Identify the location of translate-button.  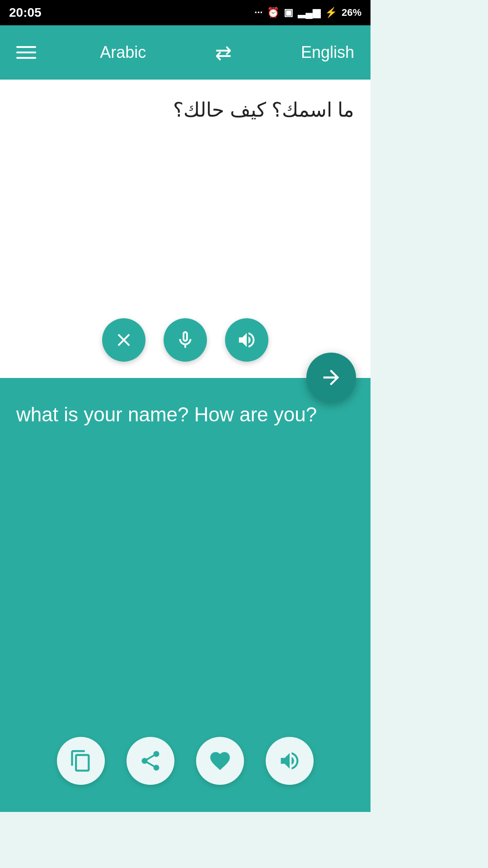
(331, 377).